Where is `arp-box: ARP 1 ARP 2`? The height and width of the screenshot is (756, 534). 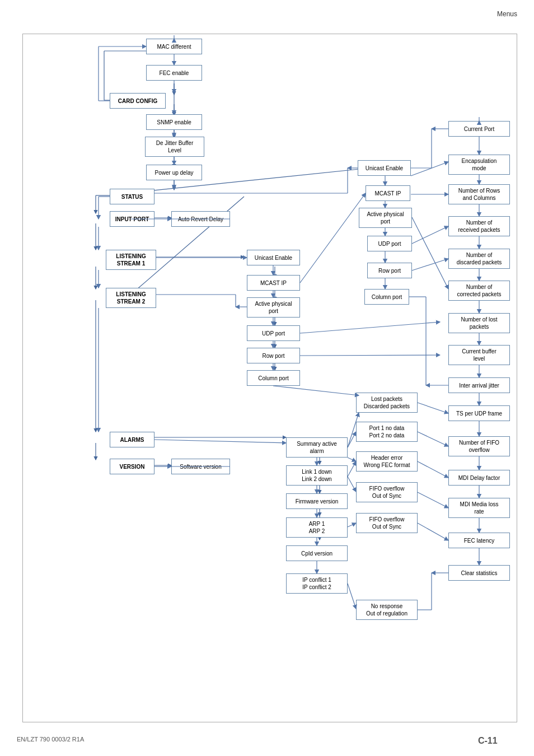
arp-box: ARP 1 ARP 2 is located at coordinates (317, 528).